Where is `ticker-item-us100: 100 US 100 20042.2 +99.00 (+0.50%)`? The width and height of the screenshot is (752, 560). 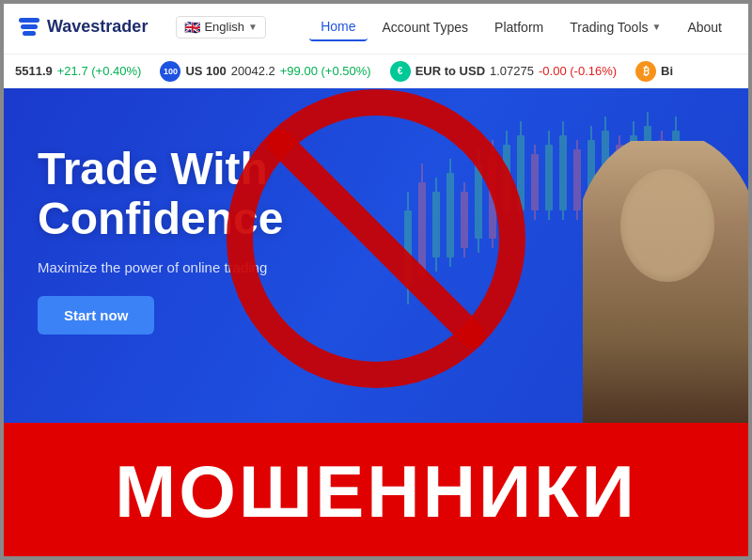 ticker-item-us100: 100 US 100 20042.2 +99.00 (+0.50%) is located at coordinates (265, 71).